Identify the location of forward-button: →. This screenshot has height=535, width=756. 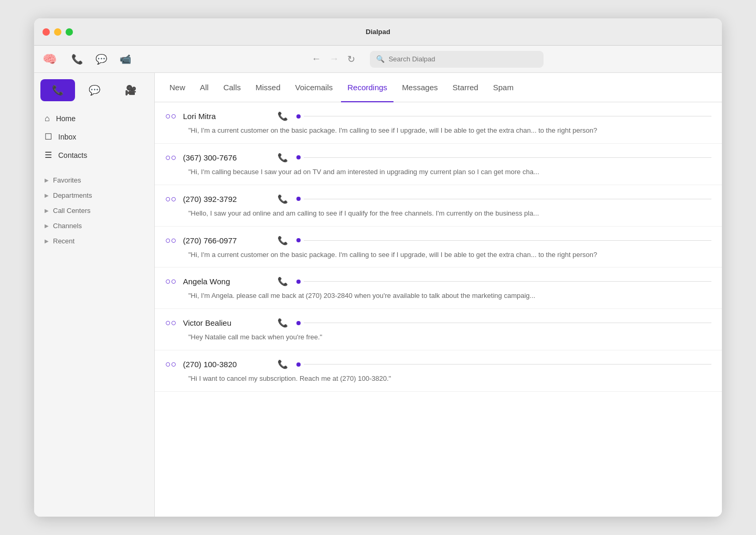
(334, 59).